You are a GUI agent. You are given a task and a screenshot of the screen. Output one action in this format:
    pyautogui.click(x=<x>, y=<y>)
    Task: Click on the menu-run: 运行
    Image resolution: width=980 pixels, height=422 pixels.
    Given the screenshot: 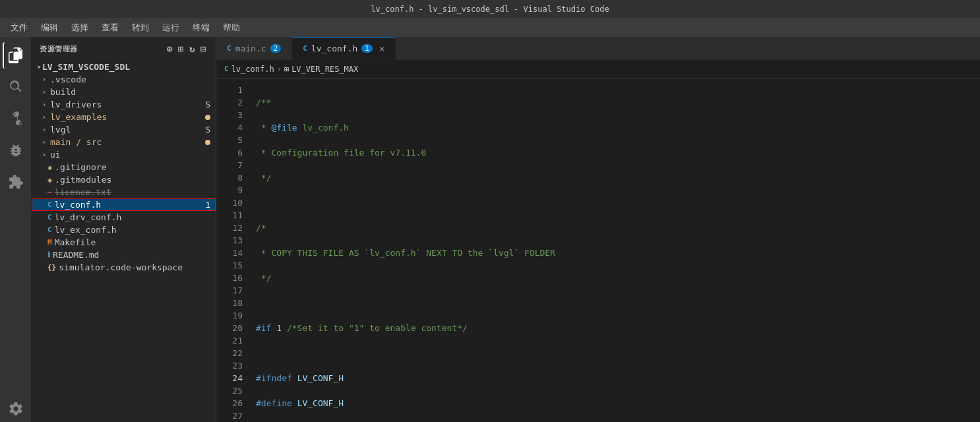 What is the action you would take?
    pyautogui.click(x=171, y=28)
    